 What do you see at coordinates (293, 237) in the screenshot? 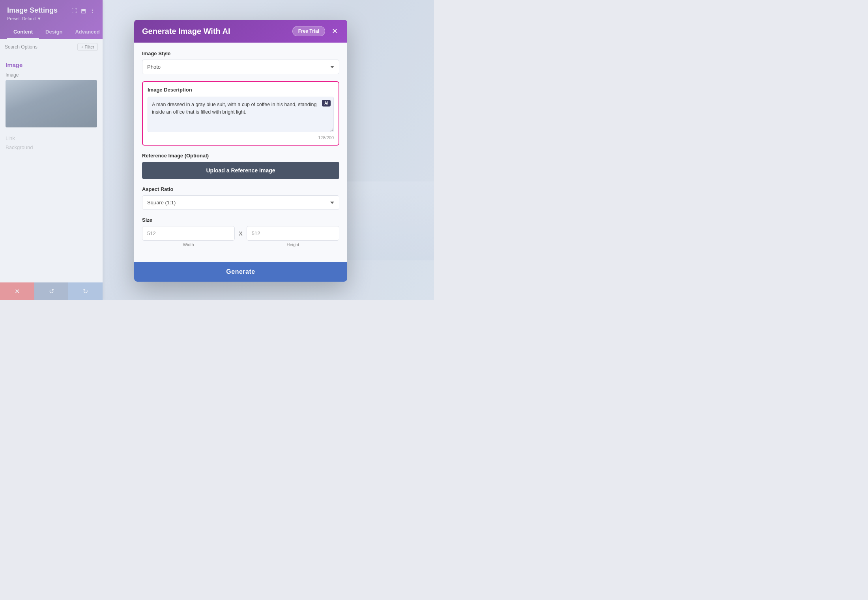
I see `height-group: Height` at bounding box center [293, 237].